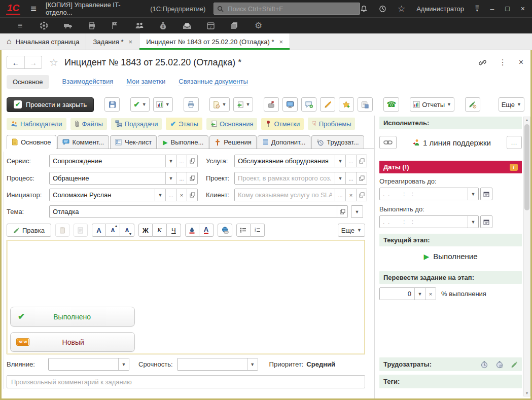 Image resolution: width=532 pixels, height=400 pixels. I want to click on project-input, so click(285, 178).